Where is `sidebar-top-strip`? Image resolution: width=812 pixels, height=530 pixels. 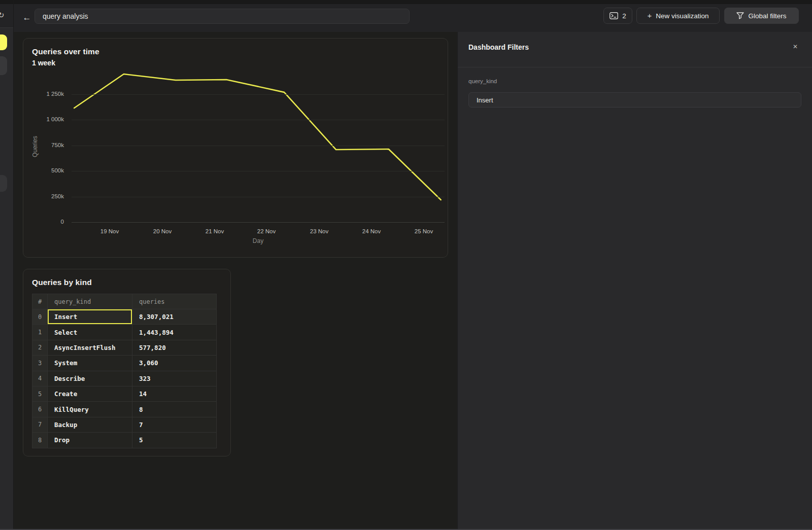 sidebar-top-strip is located at coordinates (7, 2).